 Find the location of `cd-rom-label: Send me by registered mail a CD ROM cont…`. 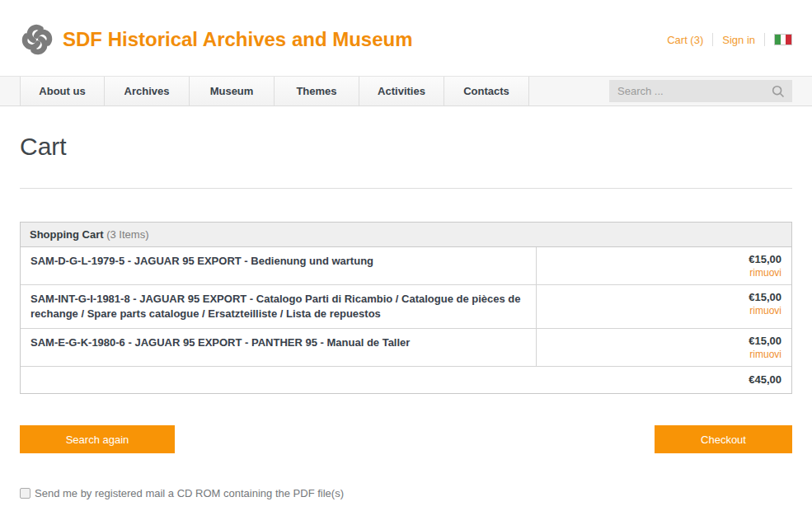

cd-rom-label: Send me by registered mail a CD ROM cont… is located at coordinates (190, 493).